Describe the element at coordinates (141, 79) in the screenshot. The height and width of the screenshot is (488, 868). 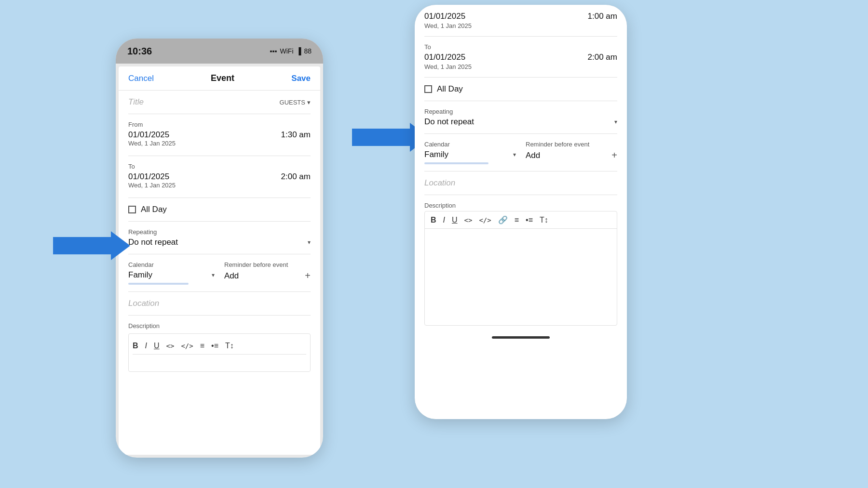
I see `cancel-button: Cancel` at that location.